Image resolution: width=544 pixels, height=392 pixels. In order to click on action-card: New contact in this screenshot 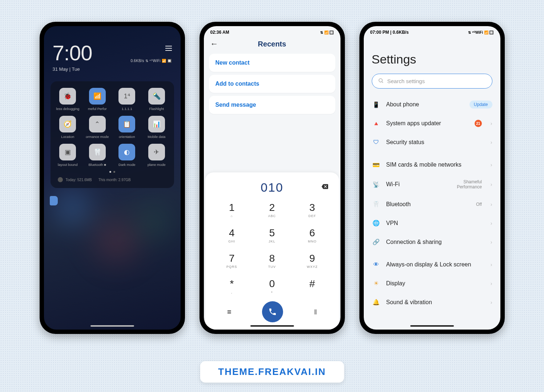, I will do `click(272, 63)`.